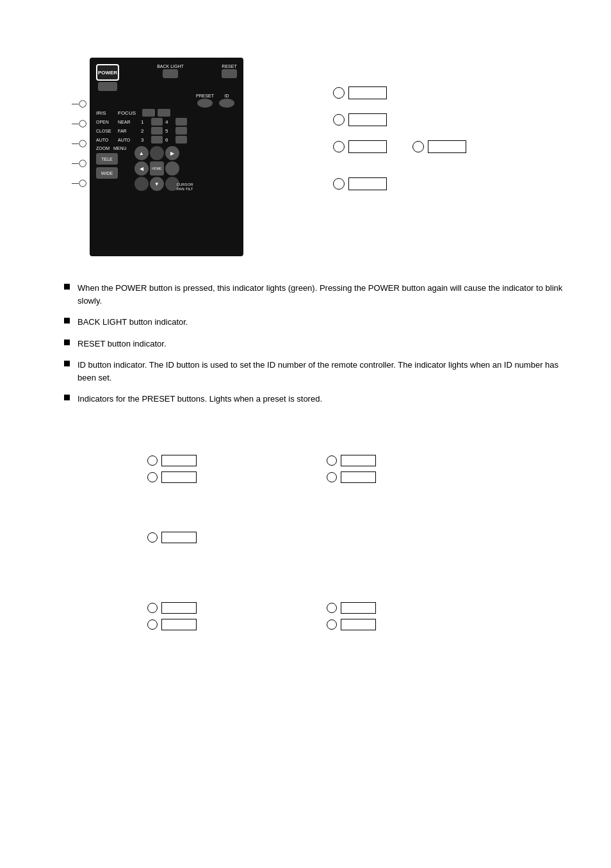 The image size is (611, 868). I want to click on lower-circ-1b, so click(152, 477).